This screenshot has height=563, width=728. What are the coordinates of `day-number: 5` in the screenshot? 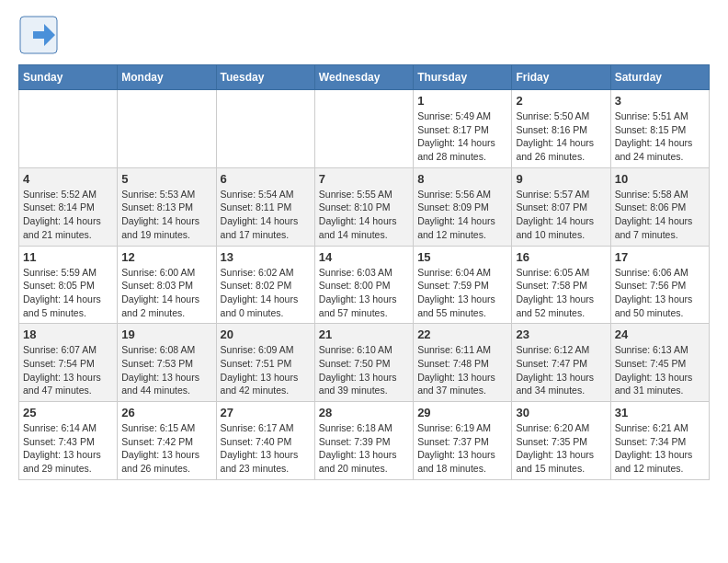 It's located at (166, 178).